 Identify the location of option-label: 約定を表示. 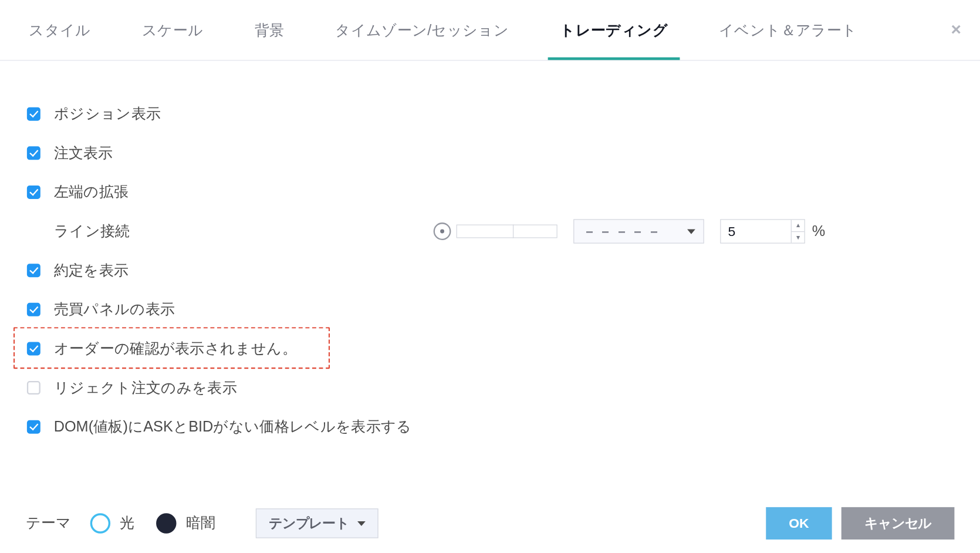
(92, 270).